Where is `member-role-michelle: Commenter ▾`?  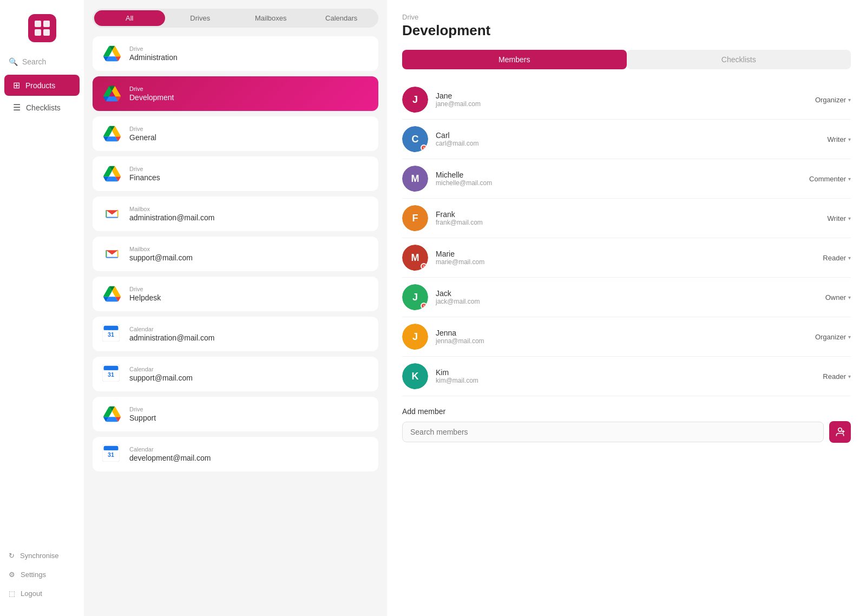
member-role-michelle: Commenter ▾ is located at coordinates (830, 179).